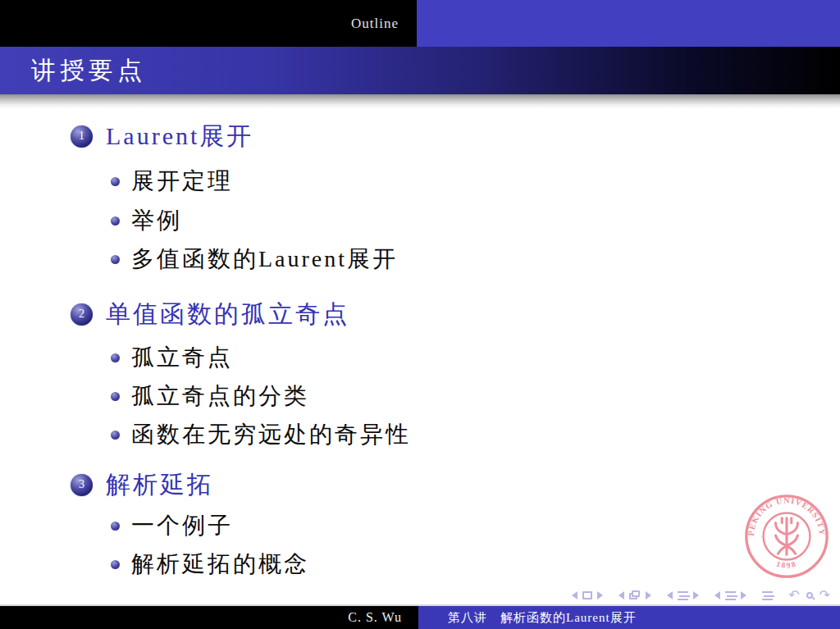 This screenshot has width=840, height=629. I want to click on history-nav: ↶ ↷, so click(809, 595).